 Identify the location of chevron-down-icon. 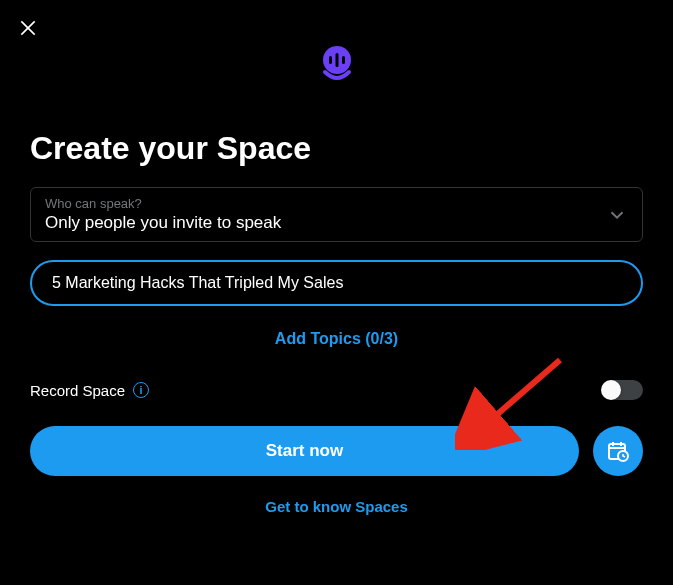
(617, 215).